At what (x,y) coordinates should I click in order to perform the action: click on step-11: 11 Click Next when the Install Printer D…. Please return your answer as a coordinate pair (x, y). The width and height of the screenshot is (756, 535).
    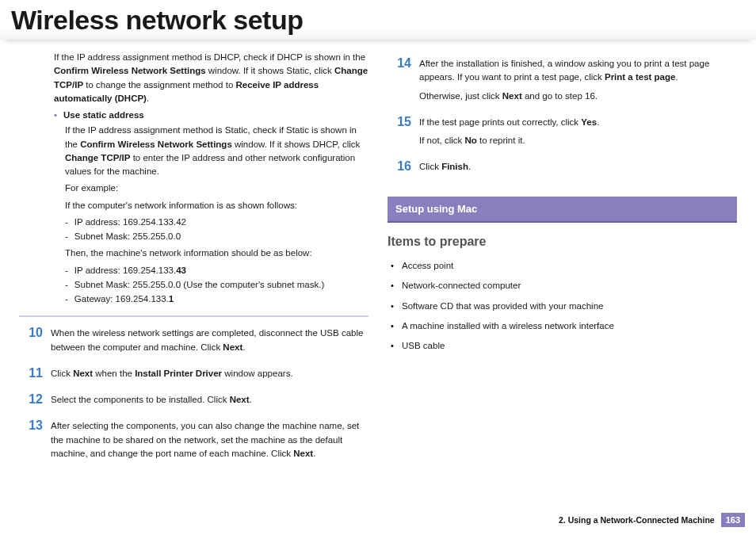
    Looking at the image, I should click on (193, 376).